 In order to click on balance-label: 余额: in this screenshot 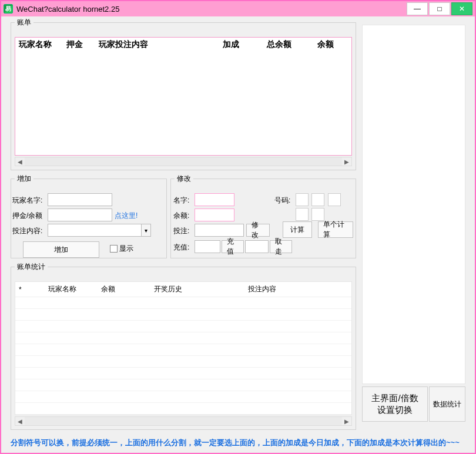, I will do `click(181, 216)`.